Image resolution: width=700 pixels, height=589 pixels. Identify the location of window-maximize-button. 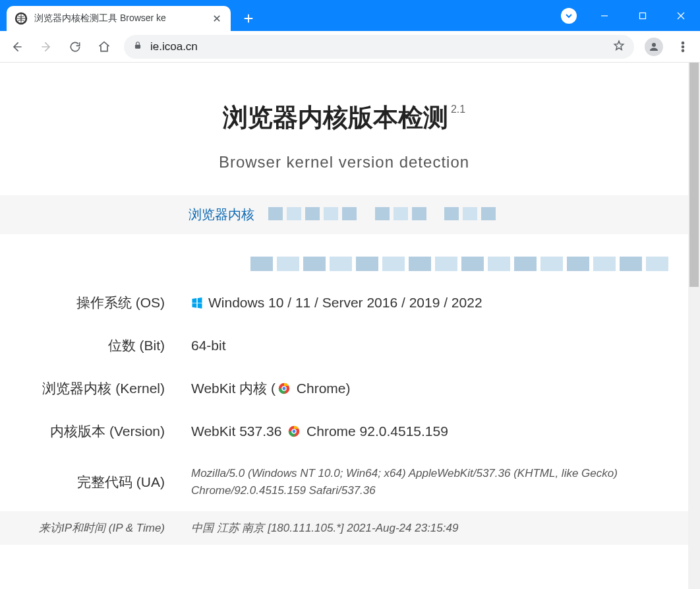
(643, 16).